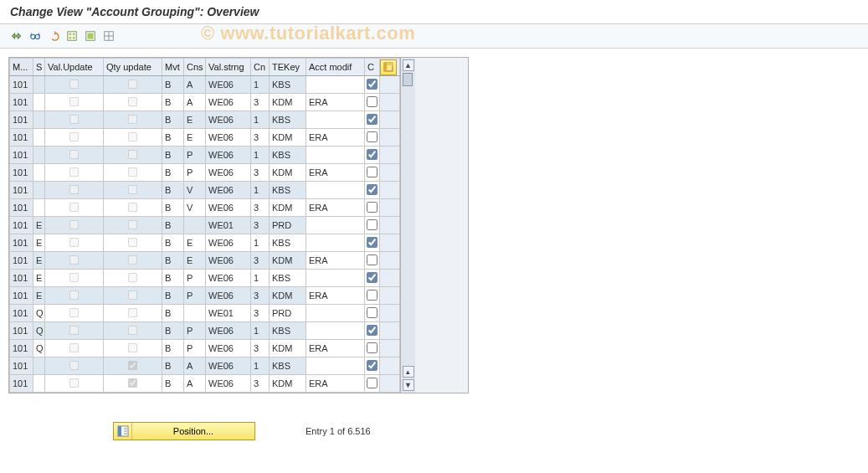 Image resolution: width=868 pixels, height=473 pixels. Describe the element at coordinates (205, 296) in the screenshot. I see `table-row: 101EBPWE063KDMERA` at that location.